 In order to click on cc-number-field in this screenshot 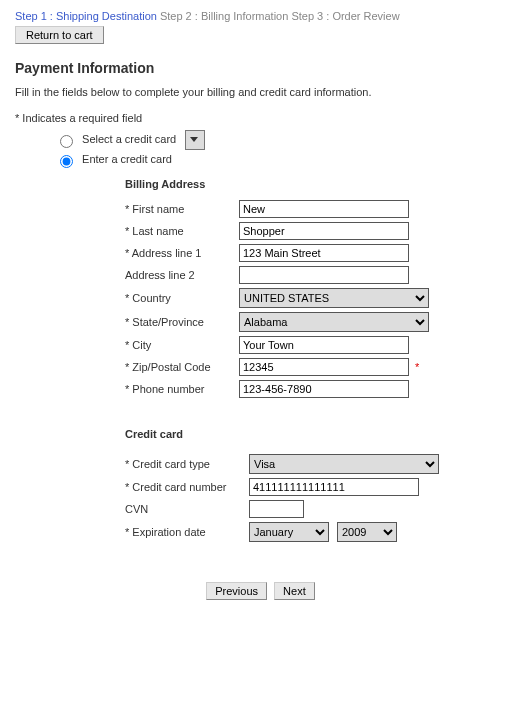, I will do `click(334, 487)`.